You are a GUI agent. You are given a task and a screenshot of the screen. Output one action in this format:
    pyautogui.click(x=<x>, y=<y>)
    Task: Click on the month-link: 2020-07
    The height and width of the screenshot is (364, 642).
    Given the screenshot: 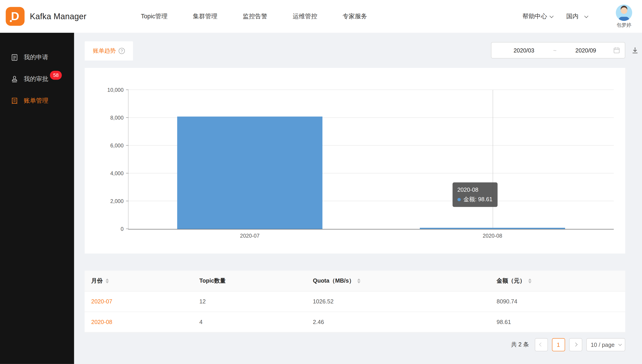 What is the action you would take?
    pyautogui.click(x=139, y=302)
    